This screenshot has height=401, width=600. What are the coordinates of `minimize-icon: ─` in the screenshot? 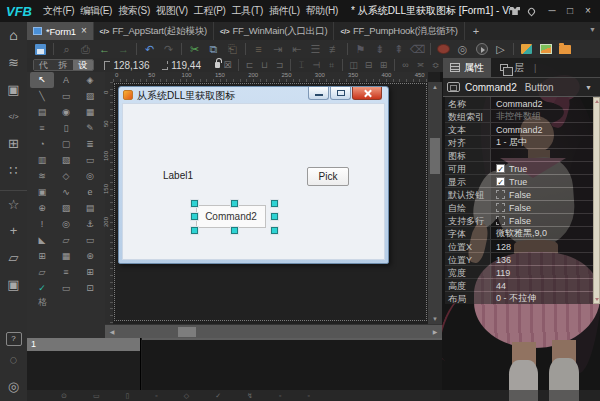 It's located at (552, 11).